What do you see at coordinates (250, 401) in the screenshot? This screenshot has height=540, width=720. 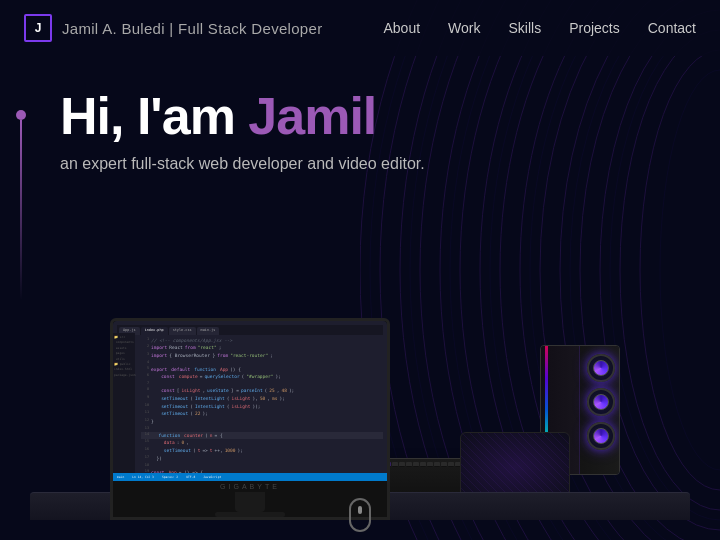 I see `monitor-screen: App.js index.php style.css main.js 📁 src…` at bounding box center [250, 401].